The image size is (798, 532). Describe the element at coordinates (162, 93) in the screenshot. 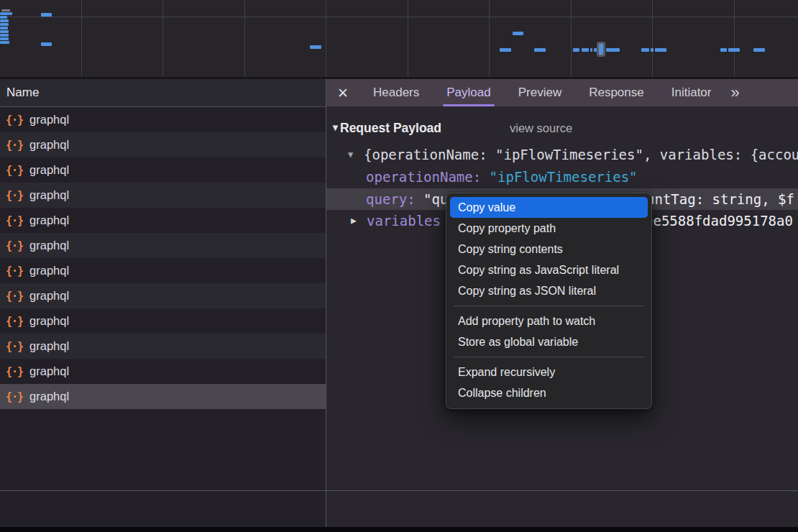

I see `name-column-header: Name` at that location.